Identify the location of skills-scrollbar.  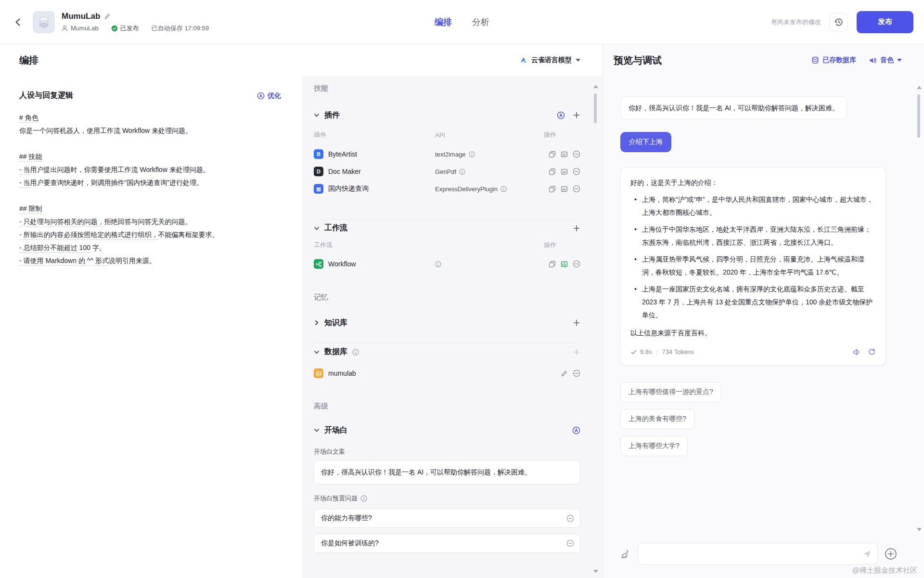
(596, 327).